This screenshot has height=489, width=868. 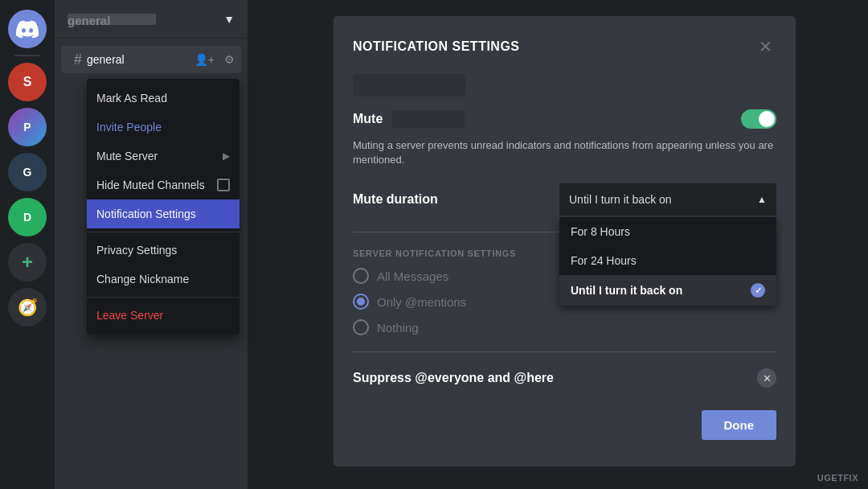 I want to click on dropdown-arrow-icon: ▲, so click(x=762, y=199).